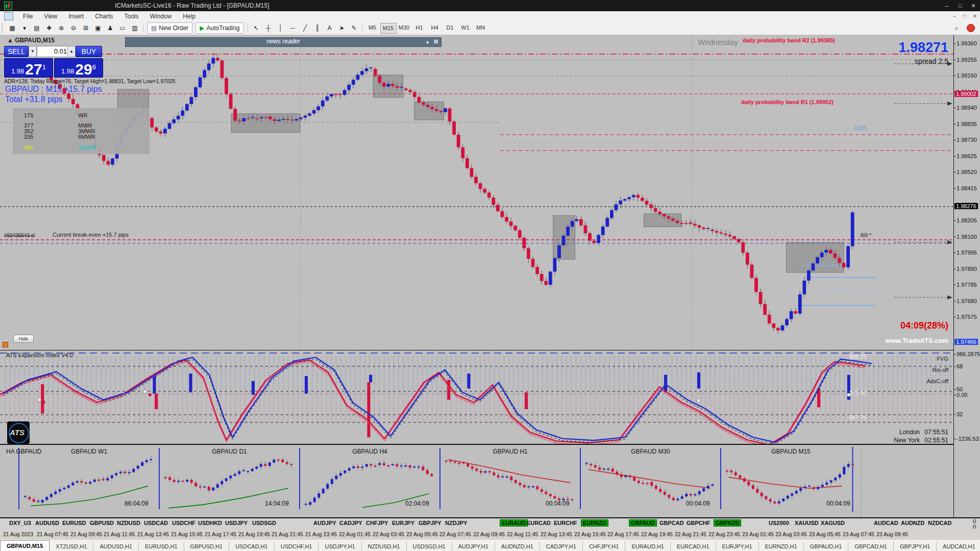 The width and height of the screenshot is (980, 551). What do you see at coordinates (29, 68) in the screenshot?
I see `sell-price: 1.98 27 1` at bounding box center [29, 68].